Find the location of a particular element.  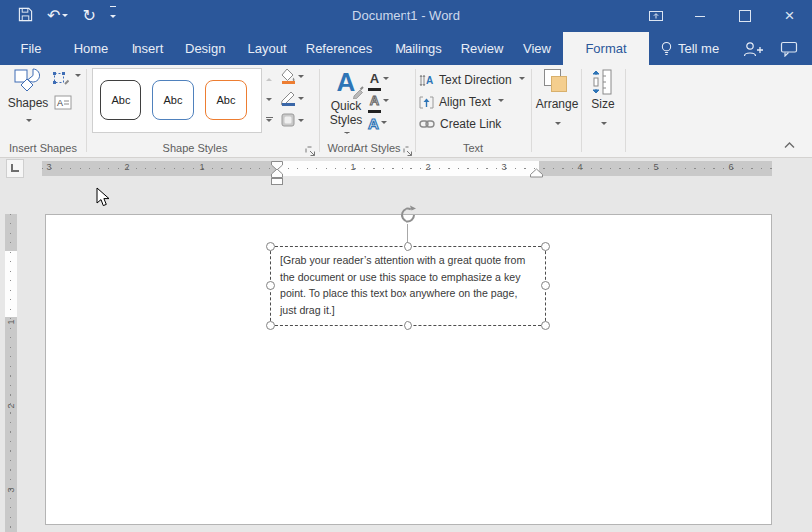

text-effects-button: A is located at coordinates (377, 124).